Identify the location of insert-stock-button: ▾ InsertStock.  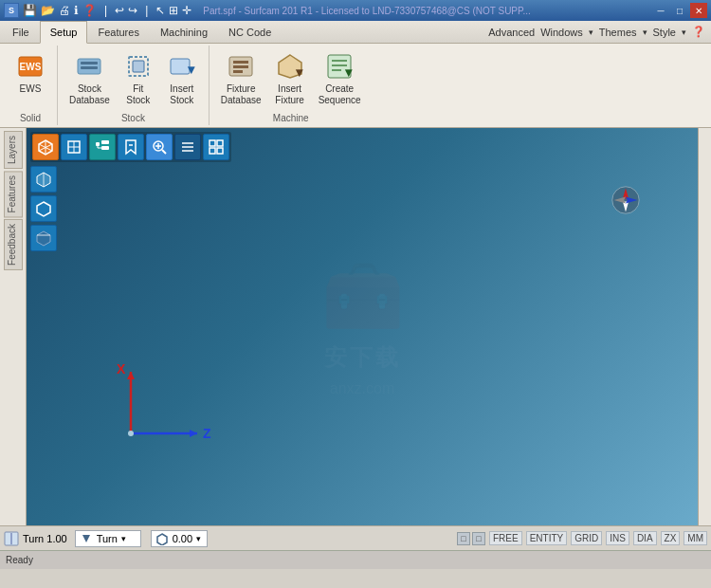
(182, 79).